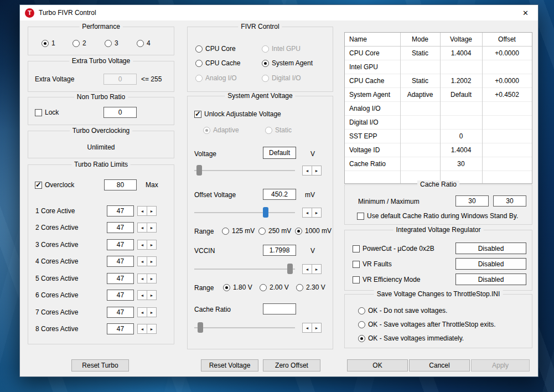  Describe the element at coordinates (121, 185) in the screenshot. I see `overclock-max-input` at that location.